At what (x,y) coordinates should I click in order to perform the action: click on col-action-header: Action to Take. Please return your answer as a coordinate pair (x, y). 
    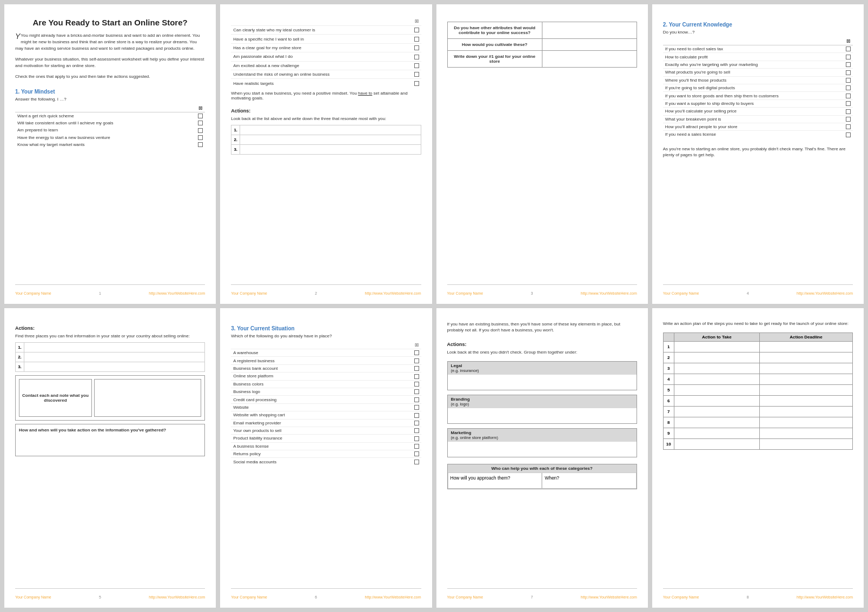
    Looking at the image, I should click on (717, 337).